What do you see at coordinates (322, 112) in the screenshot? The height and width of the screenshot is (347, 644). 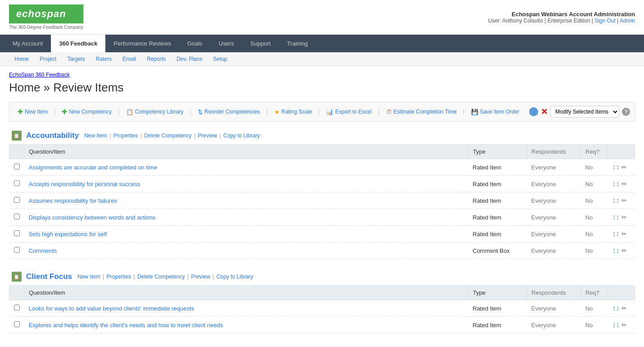 I see `toolbar: ✚ New Item | ✚ New Competency | 📋 Compet…` at bounding box center [322, 112].